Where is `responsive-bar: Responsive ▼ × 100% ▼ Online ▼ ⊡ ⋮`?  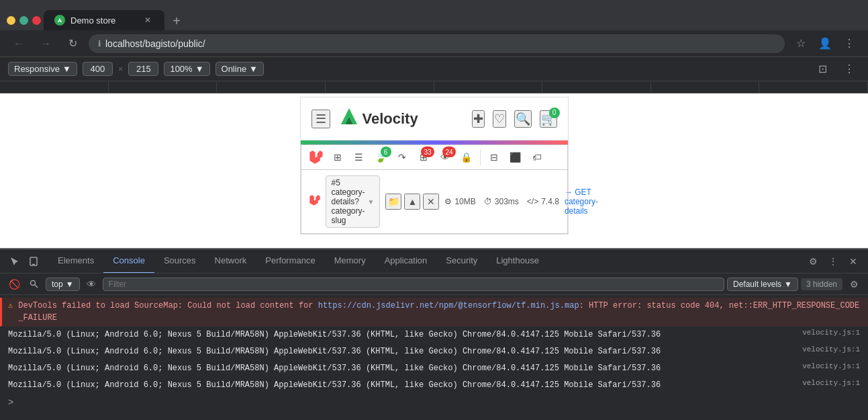
responsive-bar: Responsive ▼ × 100% ▼ Online ▼ ⊡ ⋮ is located at coordinates (434, 69).